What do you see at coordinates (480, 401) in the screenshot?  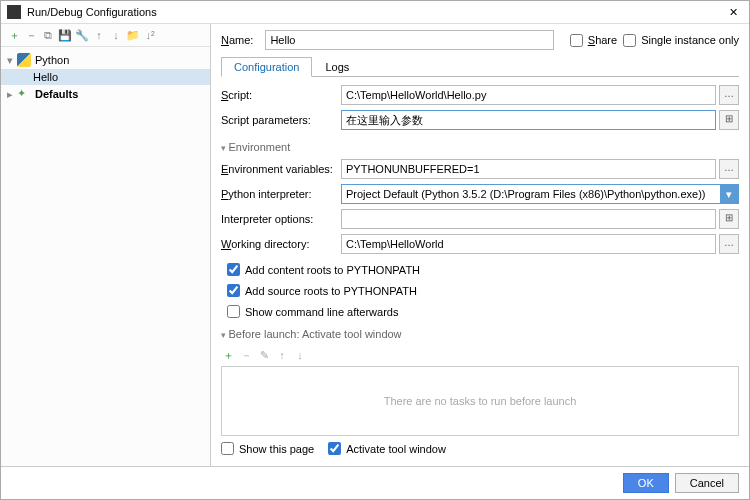 I see `empty-text: There are no tasks to run before launch` at bounding box center [480, 401].